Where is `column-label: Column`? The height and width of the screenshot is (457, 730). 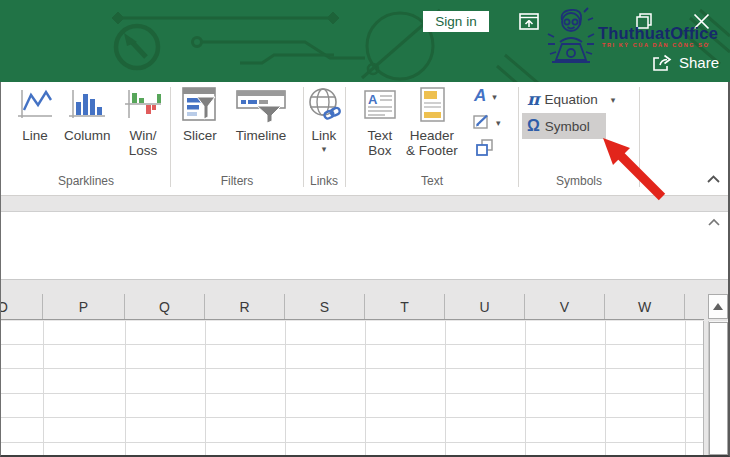
column-label: Column is located at coordinates (88, 136).